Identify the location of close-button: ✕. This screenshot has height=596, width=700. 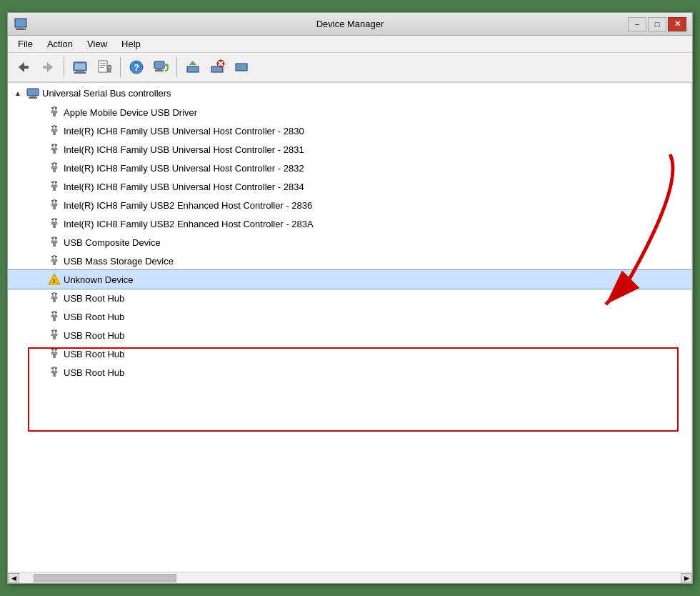
(677, 24).